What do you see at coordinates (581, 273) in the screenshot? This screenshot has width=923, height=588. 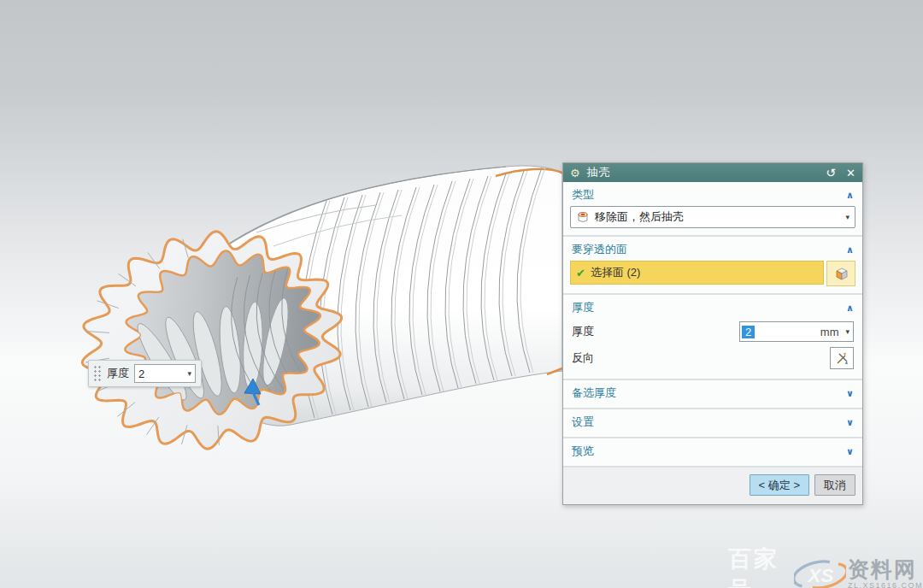 I see `check-icon: ✔` at bounding box center [581, 273].